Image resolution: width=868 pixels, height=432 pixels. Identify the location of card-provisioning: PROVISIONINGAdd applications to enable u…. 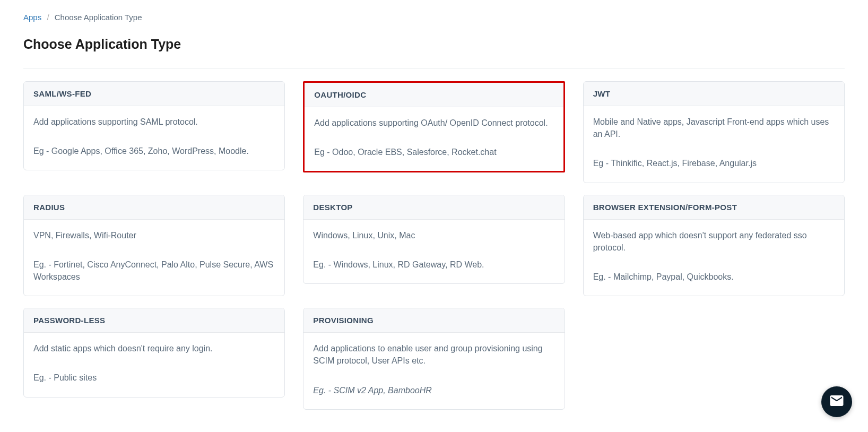
(434, 359).